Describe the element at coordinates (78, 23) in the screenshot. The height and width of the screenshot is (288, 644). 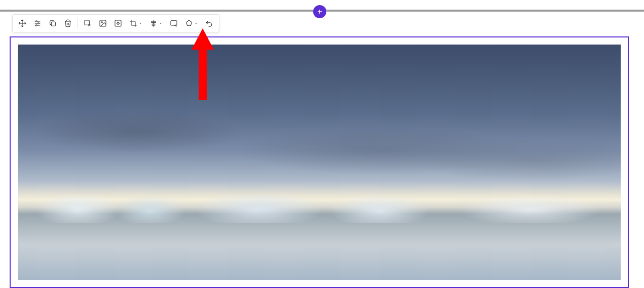
I see `toolbar-separator` at that location.